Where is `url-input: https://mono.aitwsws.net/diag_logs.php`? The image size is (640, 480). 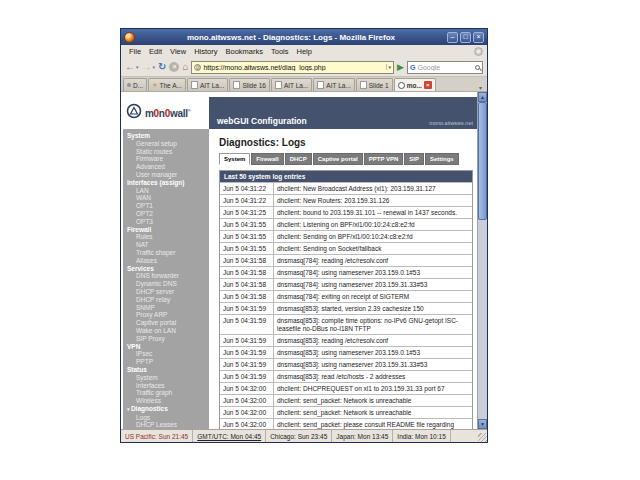
url-input: https://mono.aitwsws.net/diag_logs.php is located at coordinates (293, 68).